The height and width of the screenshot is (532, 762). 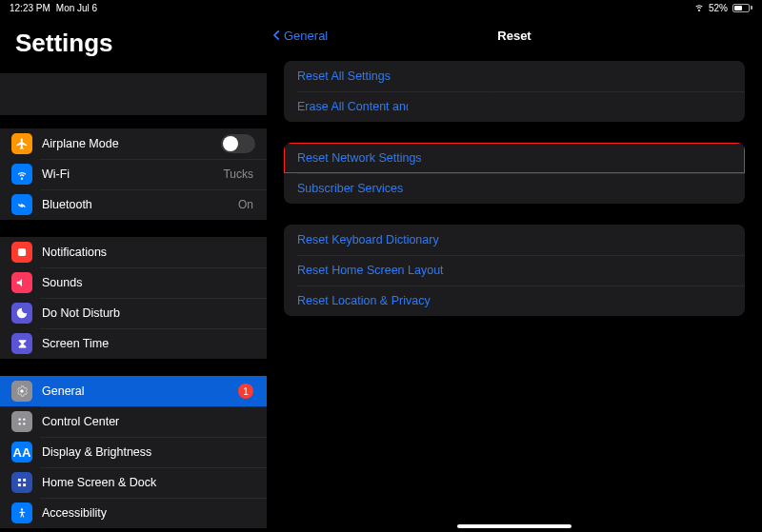 What do you see at coordinates (22, 174) in the screenshot?
I see `wifi-settings-icon` at bounding box center [22, 174].